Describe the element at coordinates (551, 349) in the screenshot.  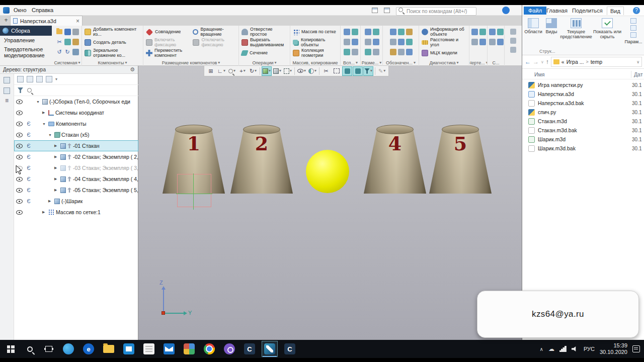
I see `onedrive-icon: ☁` at that location.